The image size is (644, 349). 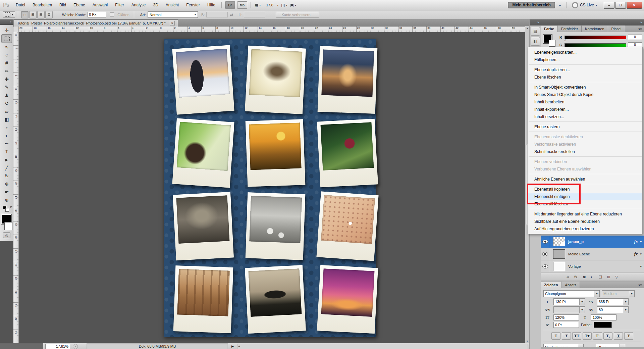 What do you see at coordinates (535, 22) in the screenshot?
I see `dock-collapse-header: »` at bounding box center [535, 22].